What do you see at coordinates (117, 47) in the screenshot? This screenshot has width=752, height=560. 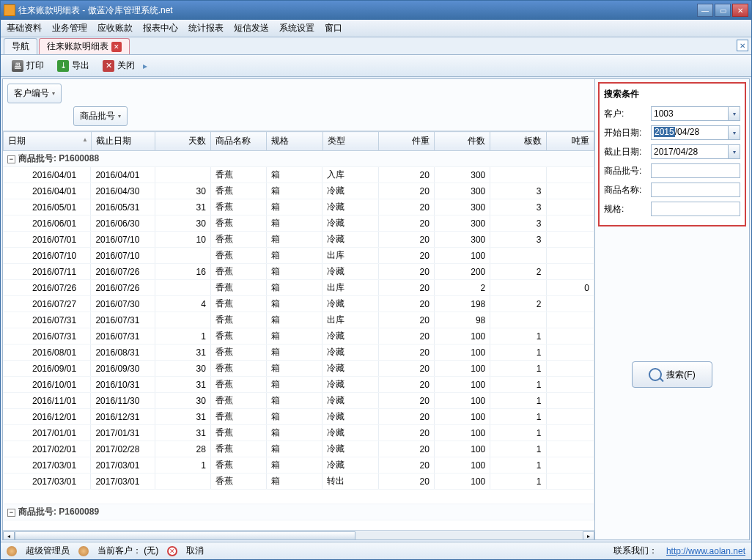 I see `tab-close-icon: ✕` at bounding box center [117, 47].